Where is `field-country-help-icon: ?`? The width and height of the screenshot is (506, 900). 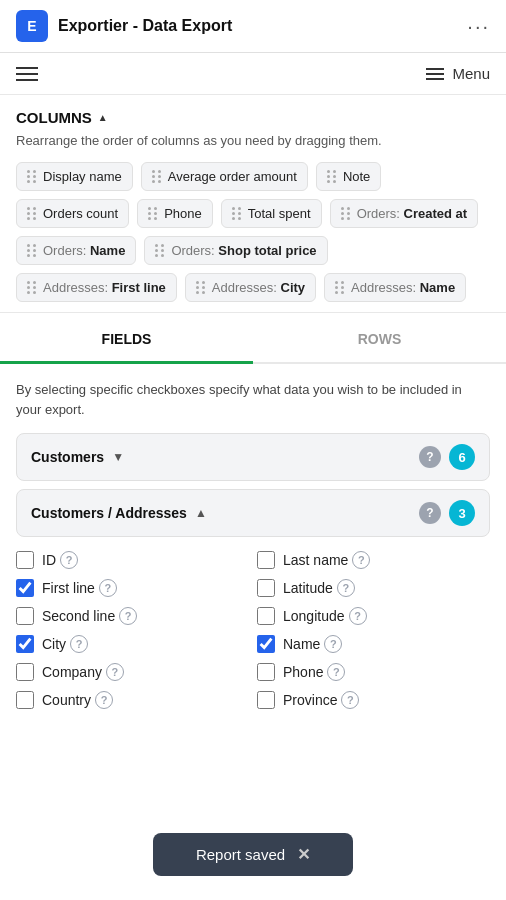
field-country-help-icon: ? is located at coordinates (104, 700).